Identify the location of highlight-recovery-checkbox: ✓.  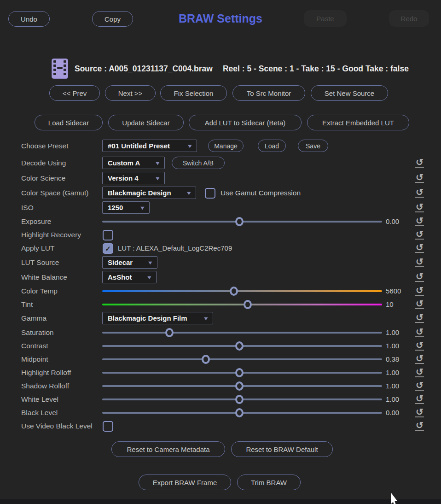
(108, 235).